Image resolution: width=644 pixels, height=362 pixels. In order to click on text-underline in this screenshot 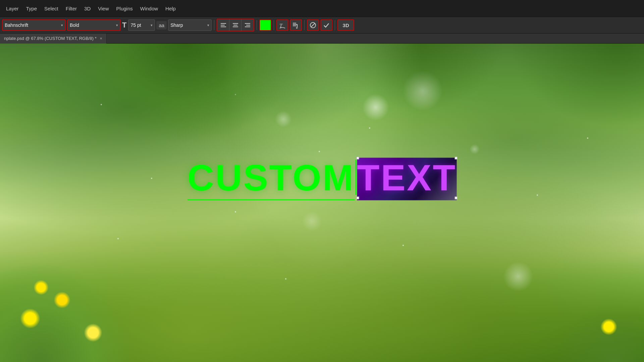, I will do `click(271, 200)`.